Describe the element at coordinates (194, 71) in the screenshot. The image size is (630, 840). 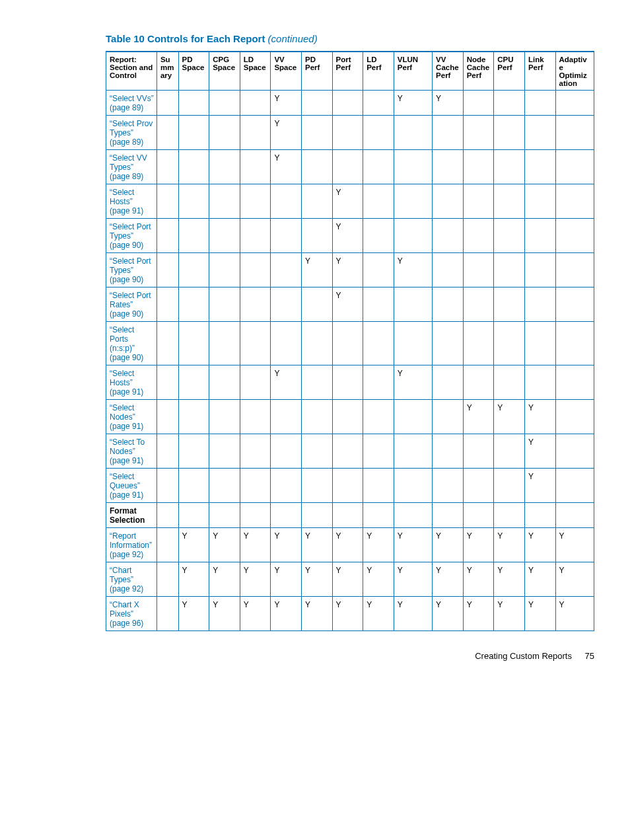
I see `column-header: PD Space` at that location.